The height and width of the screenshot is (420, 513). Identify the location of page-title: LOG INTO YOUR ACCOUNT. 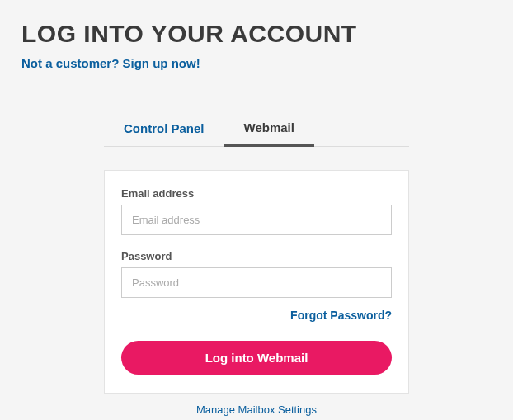
(256, 34).